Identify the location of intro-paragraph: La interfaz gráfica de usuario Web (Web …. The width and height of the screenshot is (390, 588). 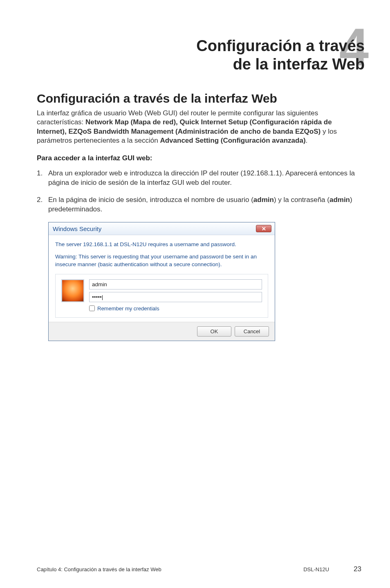
(199, 127).